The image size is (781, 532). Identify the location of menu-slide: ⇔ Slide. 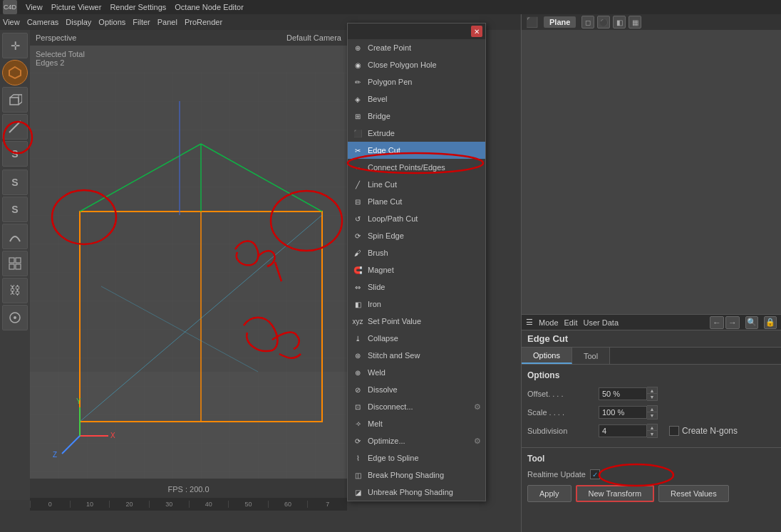
(416, 287).